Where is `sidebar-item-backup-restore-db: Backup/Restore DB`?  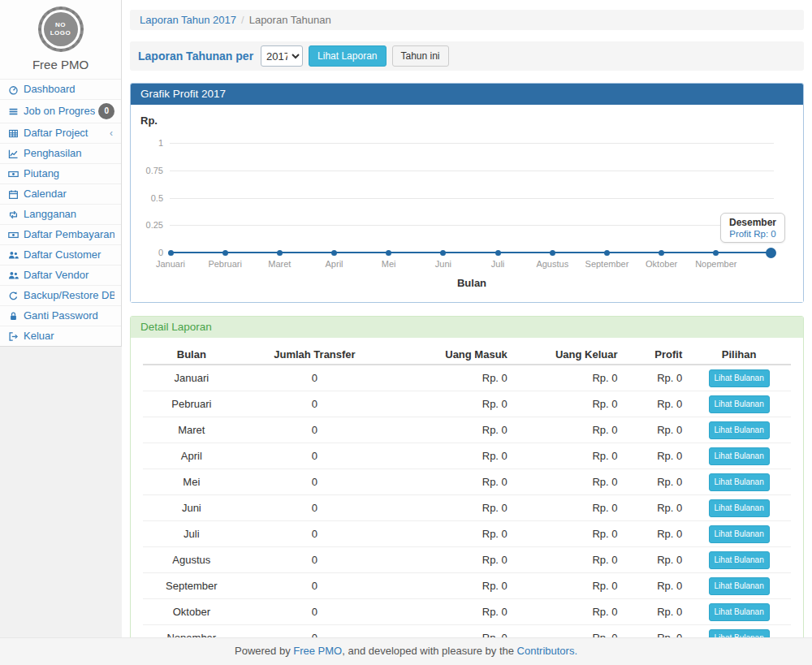 sidebar-item-backup-restore-db: Backup/Restore DB is located at coordinates (60, 296).